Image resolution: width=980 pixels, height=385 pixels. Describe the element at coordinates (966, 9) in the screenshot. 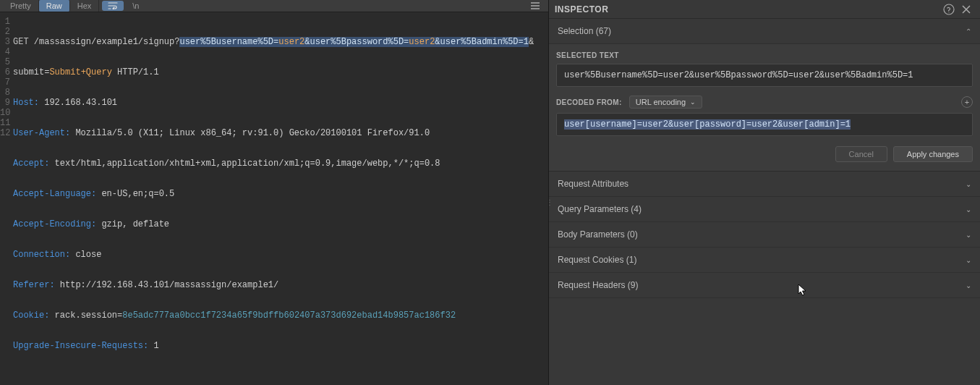

I see `close-icon` at that location.